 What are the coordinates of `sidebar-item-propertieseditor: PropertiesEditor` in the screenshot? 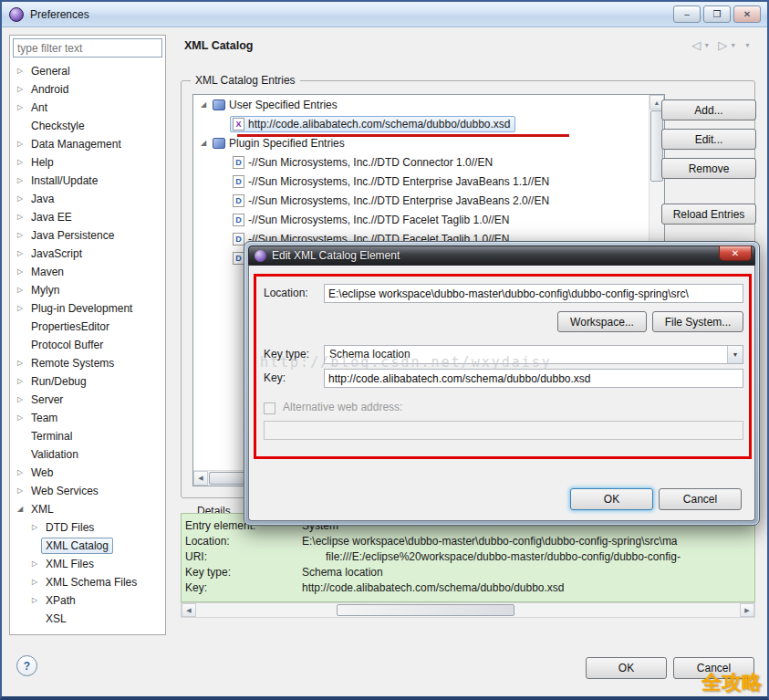 It's located at (88, 327).